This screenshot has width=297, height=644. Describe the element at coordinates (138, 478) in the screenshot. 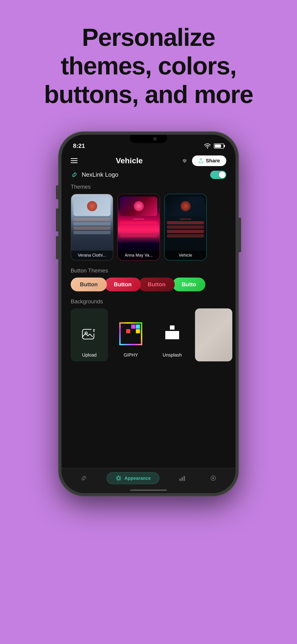

I see `tab-appearance-label: Appearance` at that location.